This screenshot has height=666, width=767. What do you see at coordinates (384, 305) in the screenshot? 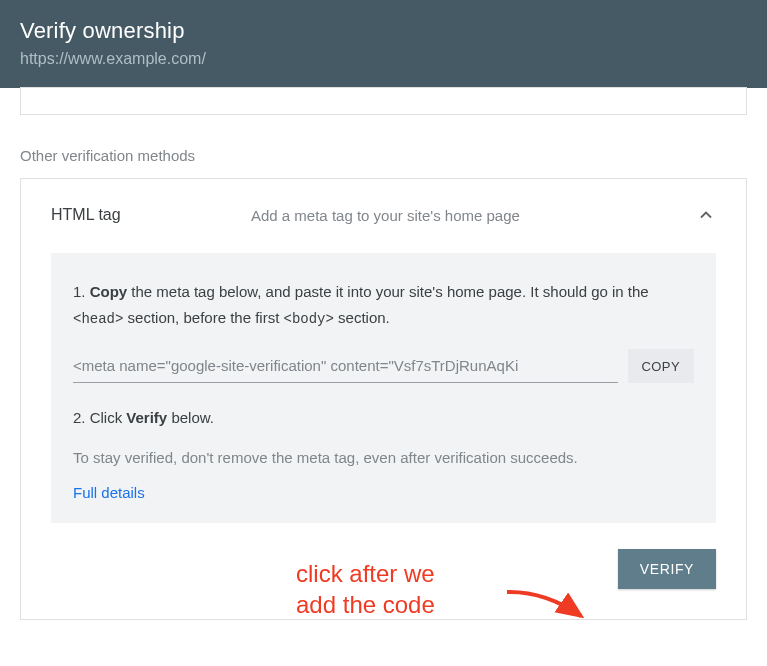
I see `step-1: 1. Copy the meta tag below, and paste it…` at bounding box center [384, 305].